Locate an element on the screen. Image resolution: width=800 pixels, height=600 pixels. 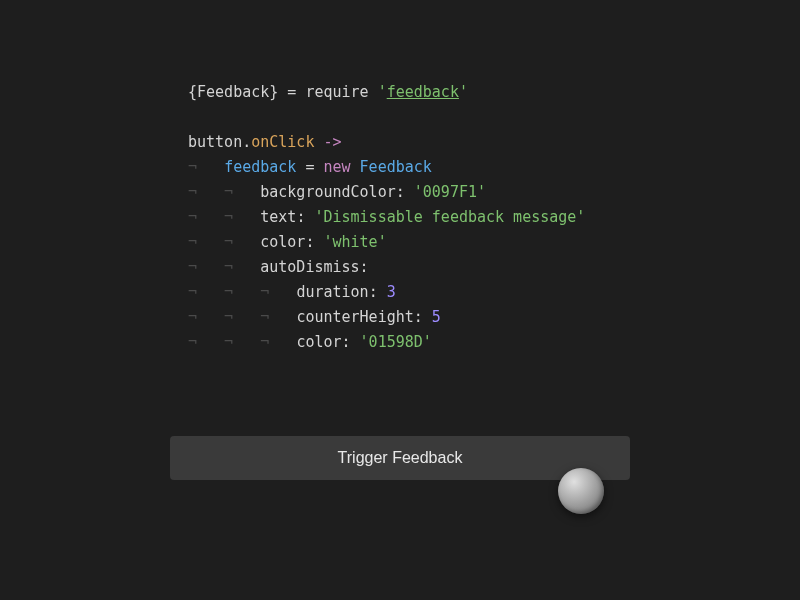
code-line-8: ¬ ¬ autoDismiss: is located at coordinates (494, 268).